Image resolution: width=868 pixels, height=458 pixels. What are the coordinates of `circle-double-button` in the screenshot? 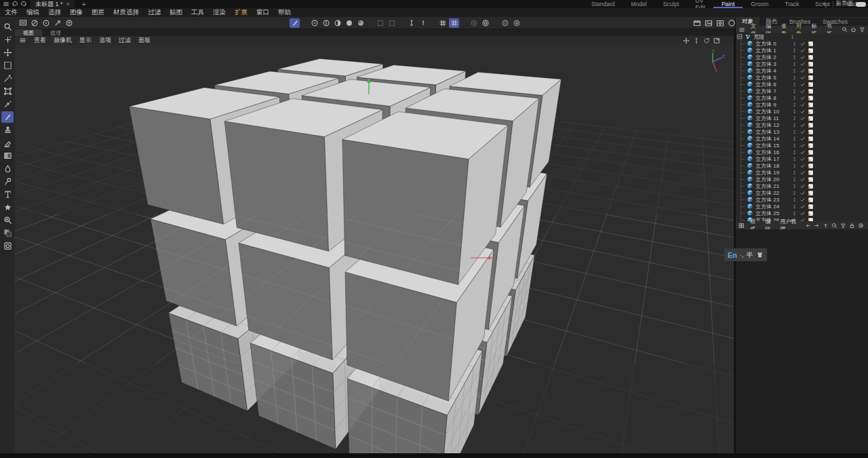 It's located at (486, 23).